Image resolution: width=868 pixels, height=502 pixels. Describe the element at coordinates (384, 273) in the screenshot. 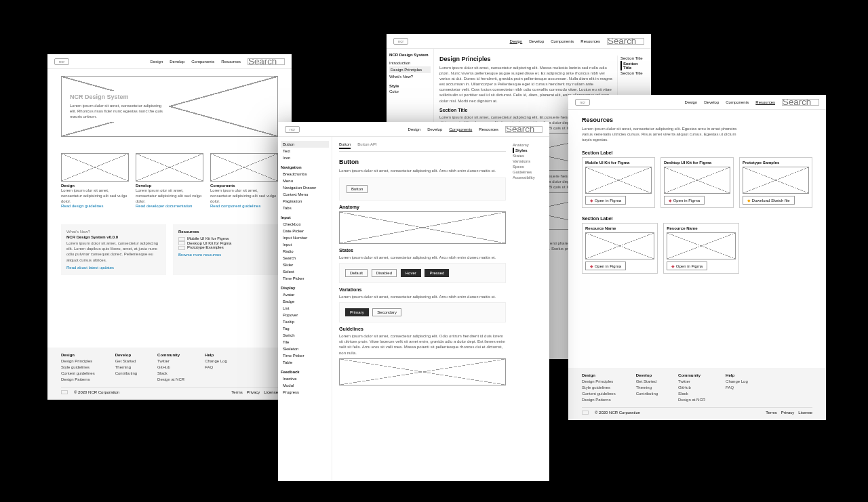

I see `state-disabled-button: Disabled` at that location.